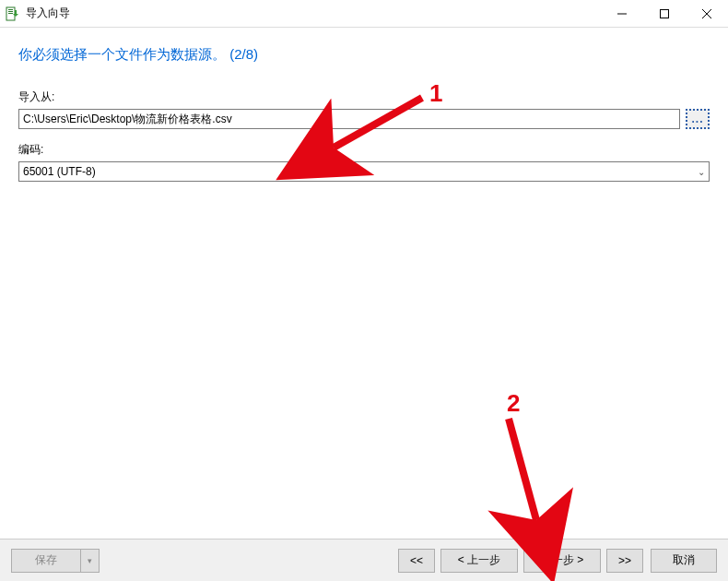  Describe the element at coordinates (364, 149) in the screenshot. I see `encoding-label: 编码:` at that location.